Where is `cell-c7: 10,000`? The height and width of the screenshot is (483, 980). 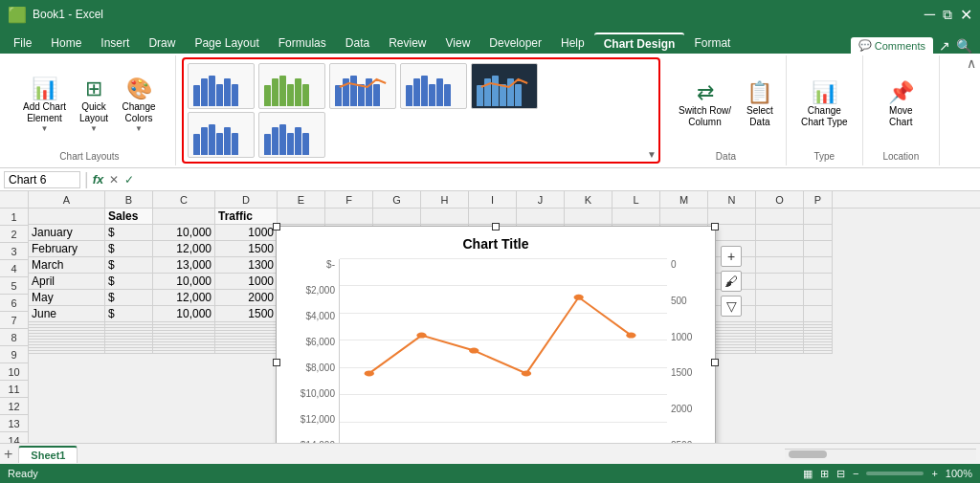 cell-c7: 10,000 is located at coordinates (184, 314).